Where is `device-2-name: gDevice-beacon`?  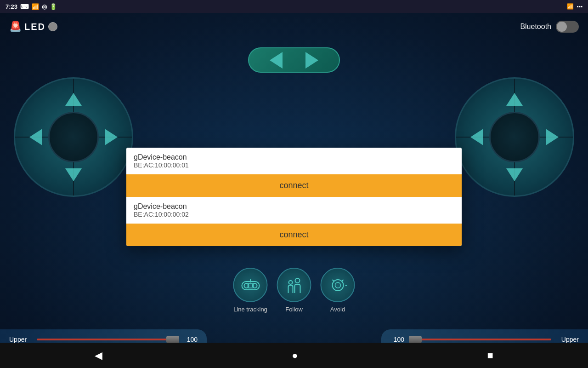 device-2-name: gDevice-beacon is located at coordinates (294, 207).